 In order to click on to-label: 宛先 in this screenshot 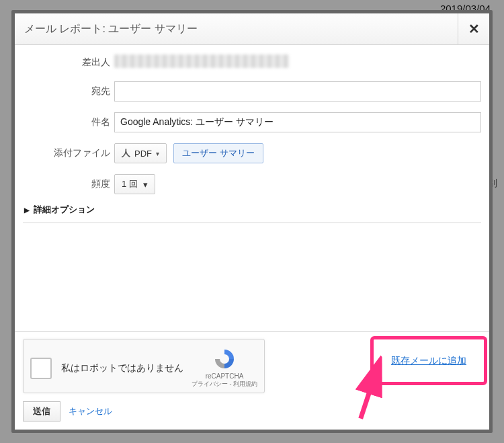, I will do `click(69, 91)`.